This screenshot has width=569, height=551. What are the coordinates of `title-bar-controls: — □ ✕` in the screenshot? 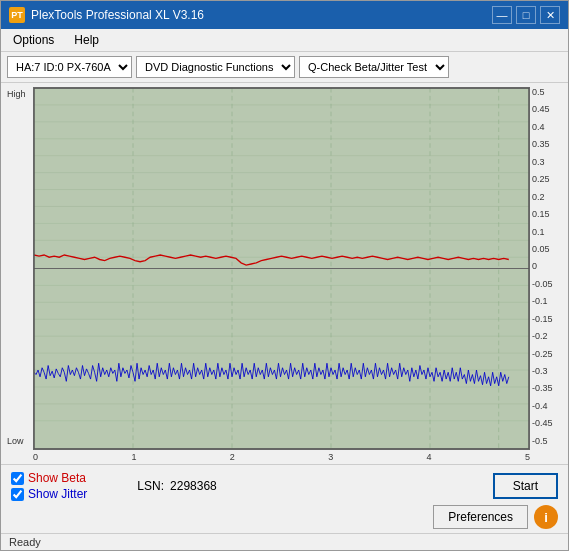 It's located at (526, 15).